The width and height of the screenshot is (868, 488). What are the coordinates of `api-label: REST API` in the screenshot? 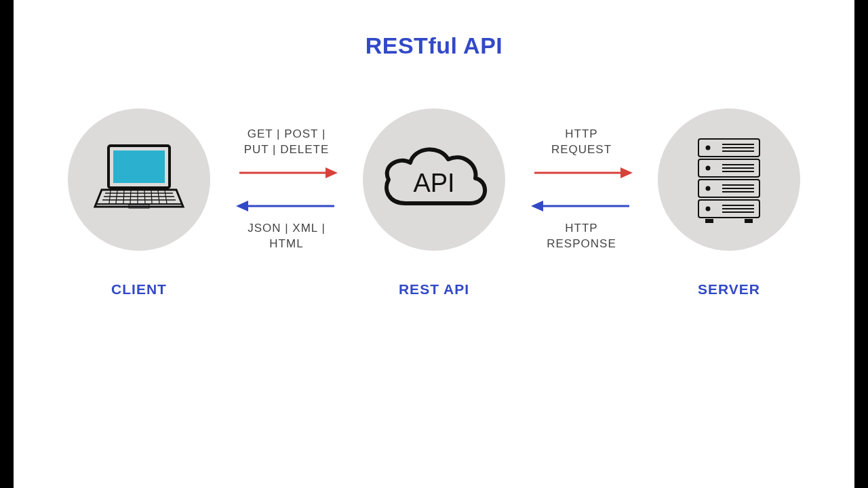 It's located at (434, 289).